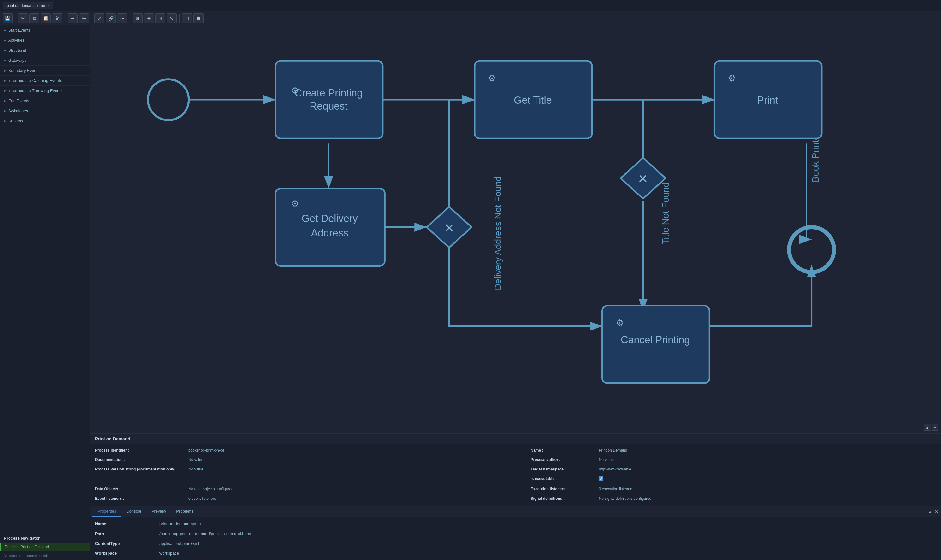  Describe the element at coordinates (45, 547) in the screenshot. I see `process-navigator-item: Process: Print on Demand` at that location.